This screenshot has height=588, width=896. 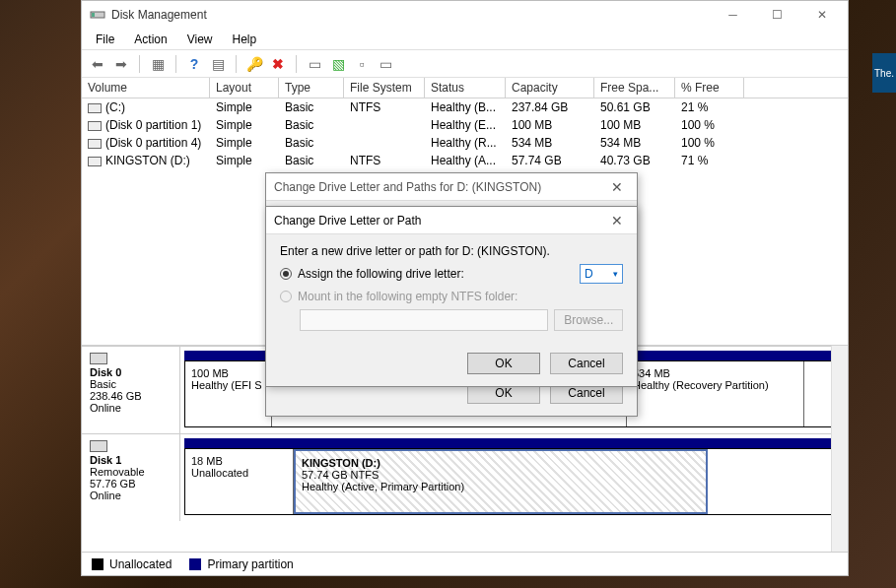 What do you see at coordinates (589, 274) in the screenshot?
I see `drive-letter-value: D` at bounding box center [589, 274].